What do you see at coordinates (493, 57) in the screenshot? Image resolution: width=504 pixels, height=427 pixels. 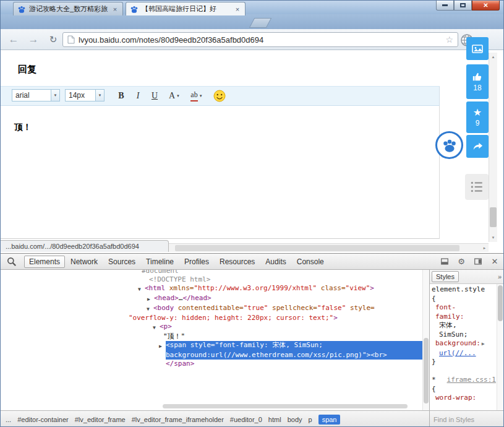 I see `scroll-up-icon: ▲` at bounding box center [493, 57].